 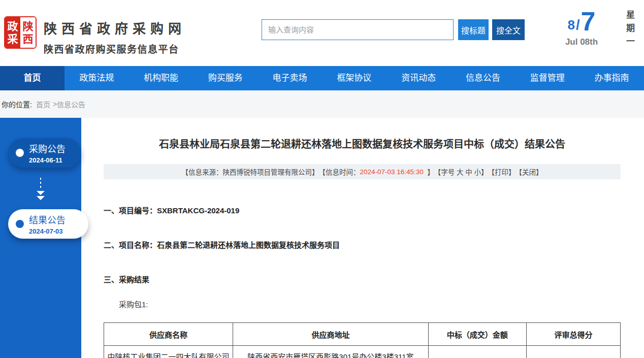 I want to click on date-numbers: 8 / 7, so click(x=582, y=21).